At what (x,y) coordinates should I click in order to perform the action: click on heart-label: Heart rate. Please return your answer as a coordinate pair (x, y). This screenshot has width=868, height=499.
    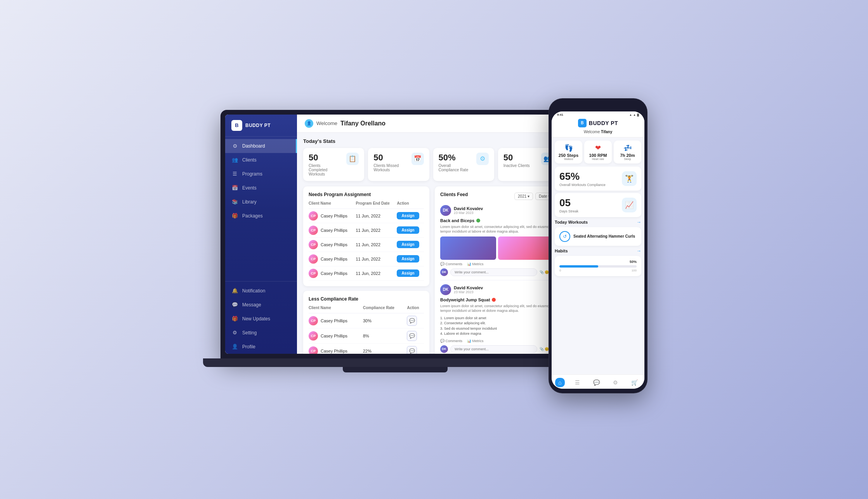
    Looking at the image, I should click on (598, 159).